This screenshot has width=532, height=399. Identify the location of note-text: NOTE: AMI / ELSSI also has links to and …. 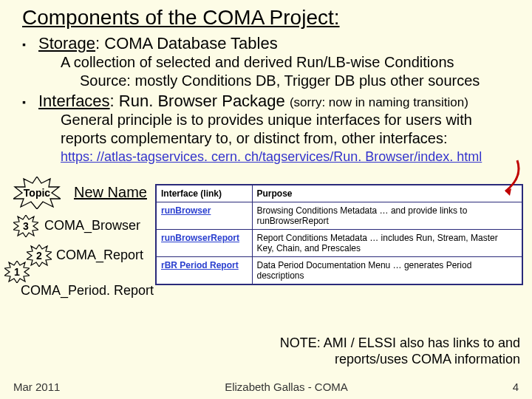
(365, 352).